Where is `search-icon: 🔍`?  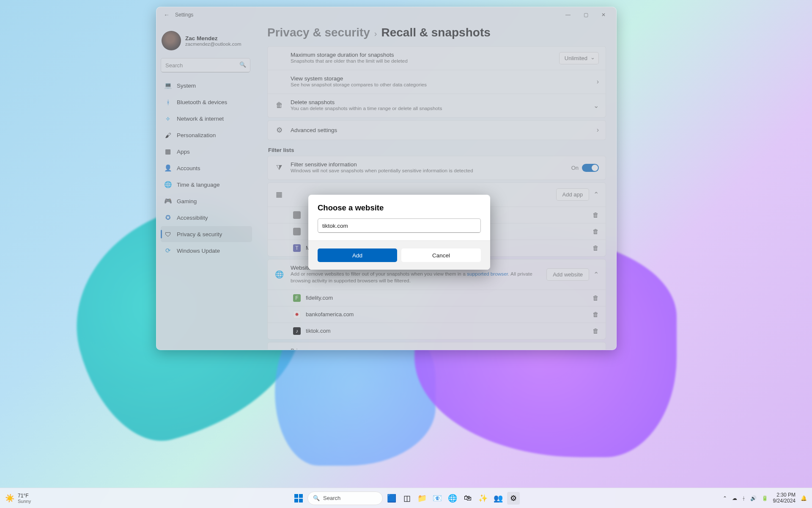 search-icon: 🔍 is located at coordinates (316, 498).